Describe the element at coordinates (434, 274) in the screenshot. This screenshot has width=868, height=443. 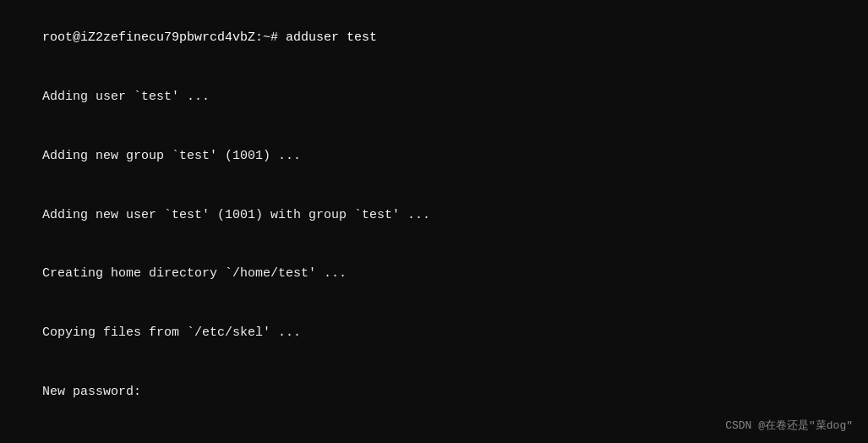
I see `output-line-4: Creating home directory `/home/test' ...` at that location.